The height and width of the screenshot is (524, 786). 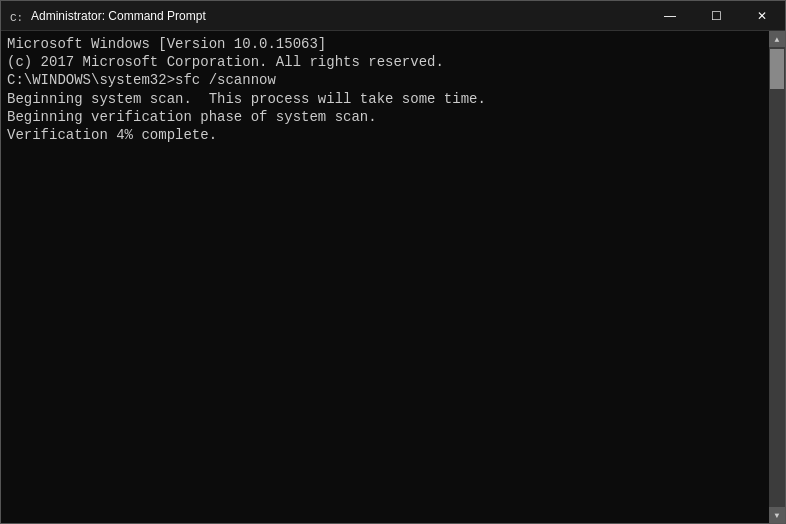 What do you see at coordinates (17, 16) in the screenshot?
I see `cmd-icon: C:` at bounding box center [17, 16].